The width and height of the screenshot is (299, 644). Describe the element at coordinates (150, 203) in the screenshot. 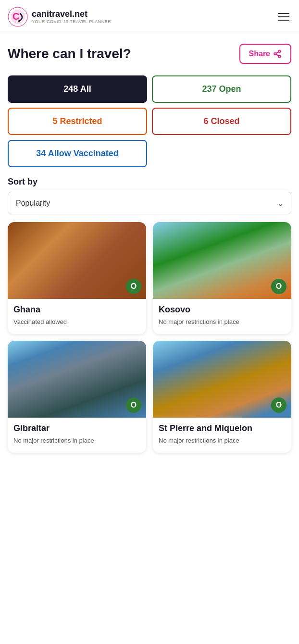

I see `sort-dropdown-wrapper: Popularity Alphabetical Most Restricted …` at that location.